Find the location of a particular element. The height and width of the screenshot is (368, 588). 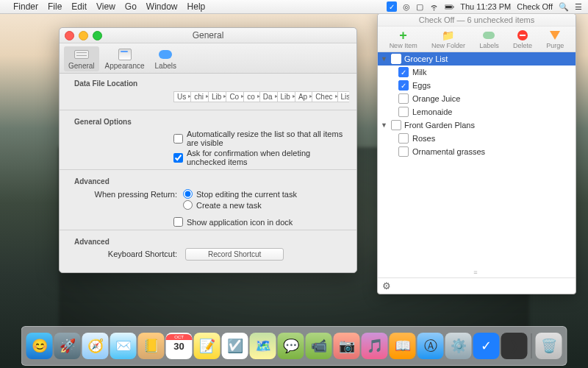

item-name: Roses is located at coordinates (423, 138).